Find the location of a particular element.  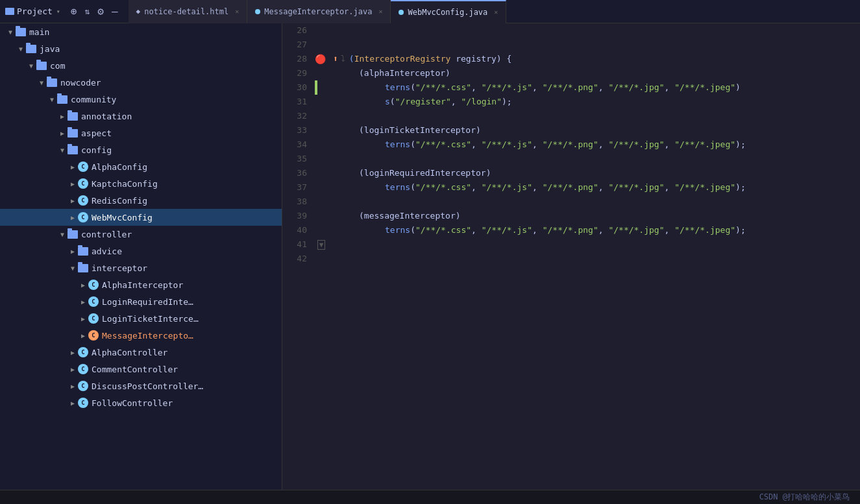

code-37-s3: "/**/*.png" is located at coordinates (571, 187).